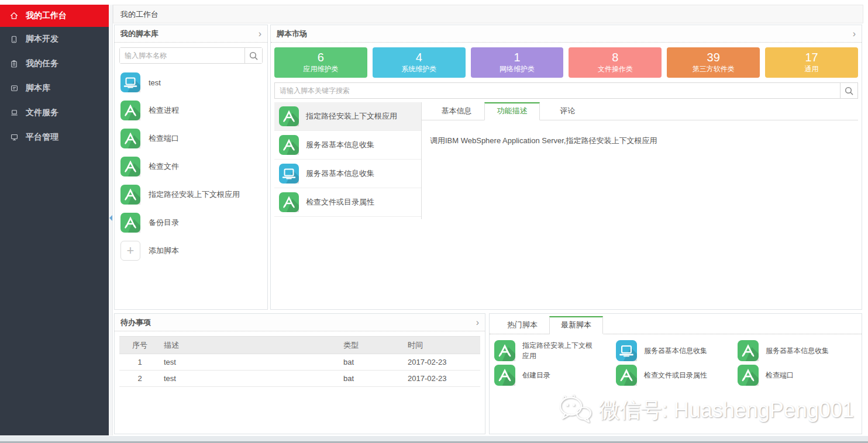  Describe the element at coordinates (191, 34) in the screenshot. I see `my-scripts-header: 我的脚本库 ›` at that location.